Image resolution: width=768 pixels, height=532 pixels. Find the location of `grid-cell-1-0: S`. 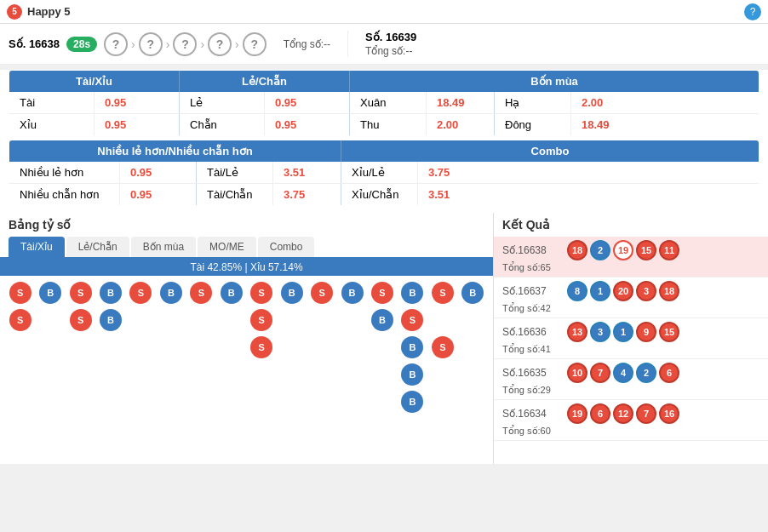

grid-cell-1-0: S is located at coordinates (20, 320).